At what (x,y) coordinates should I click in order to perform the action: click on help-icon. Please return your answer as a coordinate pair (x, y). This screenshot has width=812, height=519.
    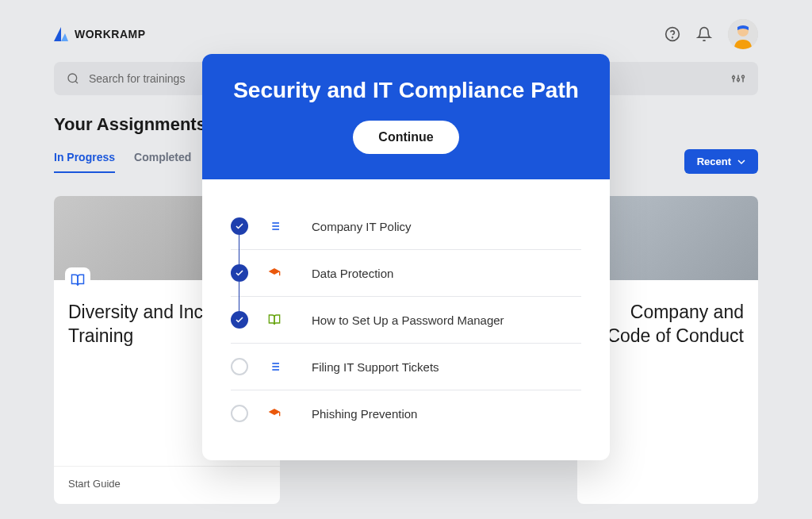
    Looking at the image, I should click on (672, 34).